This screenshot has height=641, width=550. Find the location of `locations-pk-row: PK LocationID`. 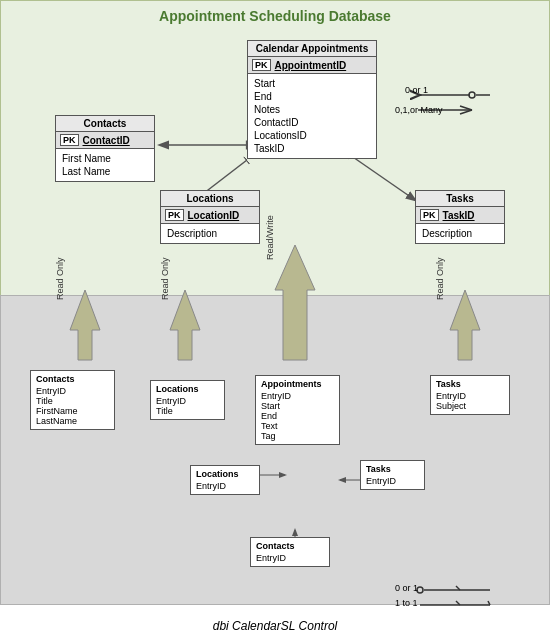

locations-pk-row: PK LocationID is located at coordinates (210, 216).